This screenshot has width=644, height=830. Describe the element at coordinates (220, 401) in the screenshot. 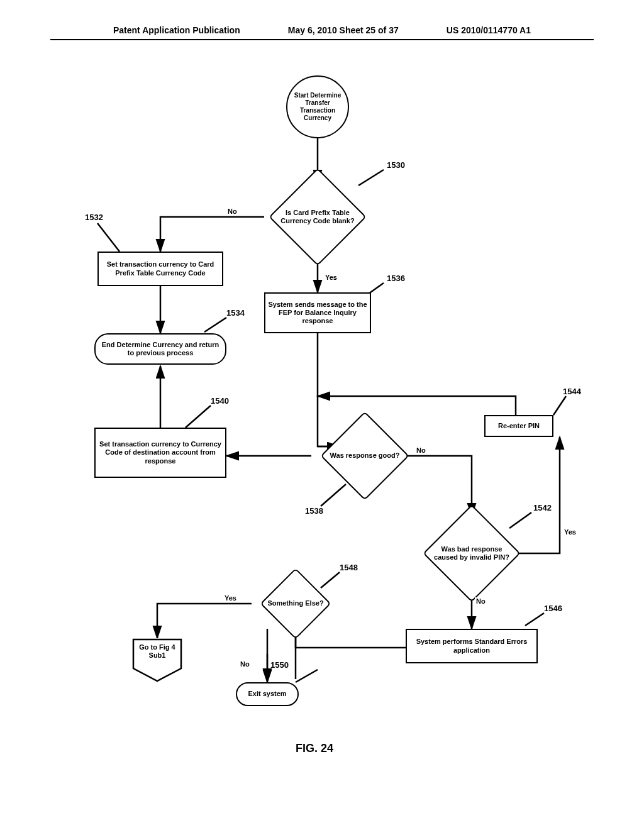

I see `ref-1540: 1540` at that location.